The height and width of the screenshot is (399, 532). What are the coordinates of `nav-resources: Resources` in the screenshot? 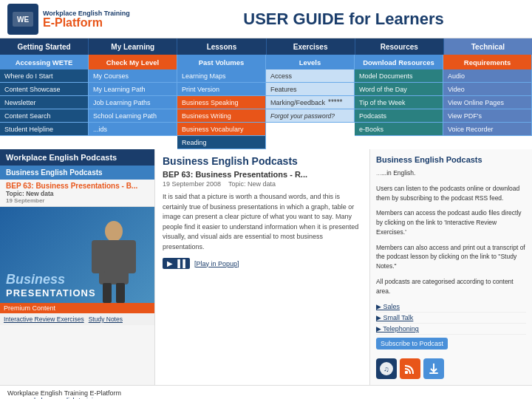 It's located at (400, 47).